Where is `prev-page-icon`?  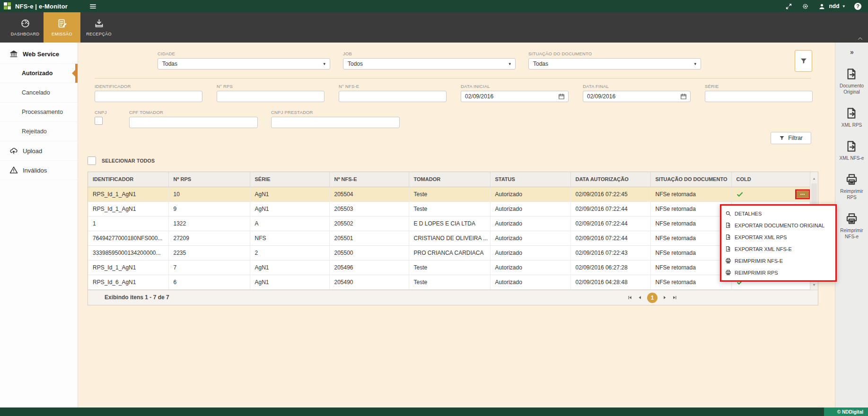 prev-page-icon is located at coordinates (640, 298).